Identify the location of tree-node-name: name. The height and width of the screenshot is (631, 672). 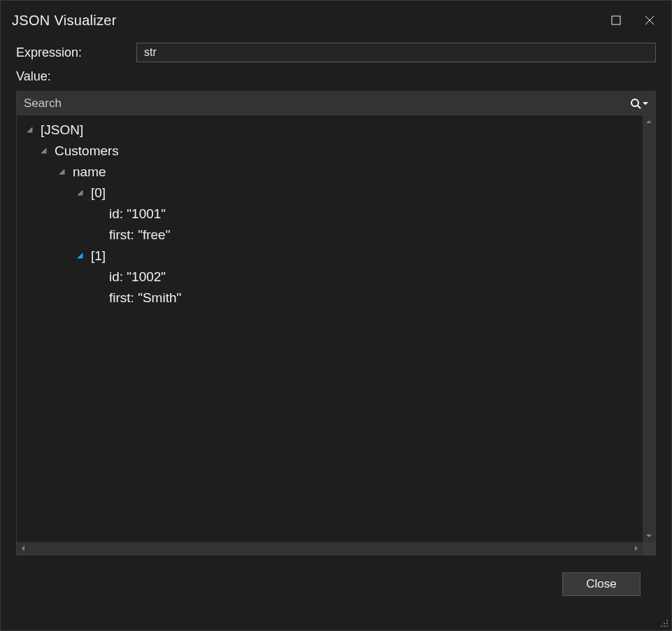
(330, 172).